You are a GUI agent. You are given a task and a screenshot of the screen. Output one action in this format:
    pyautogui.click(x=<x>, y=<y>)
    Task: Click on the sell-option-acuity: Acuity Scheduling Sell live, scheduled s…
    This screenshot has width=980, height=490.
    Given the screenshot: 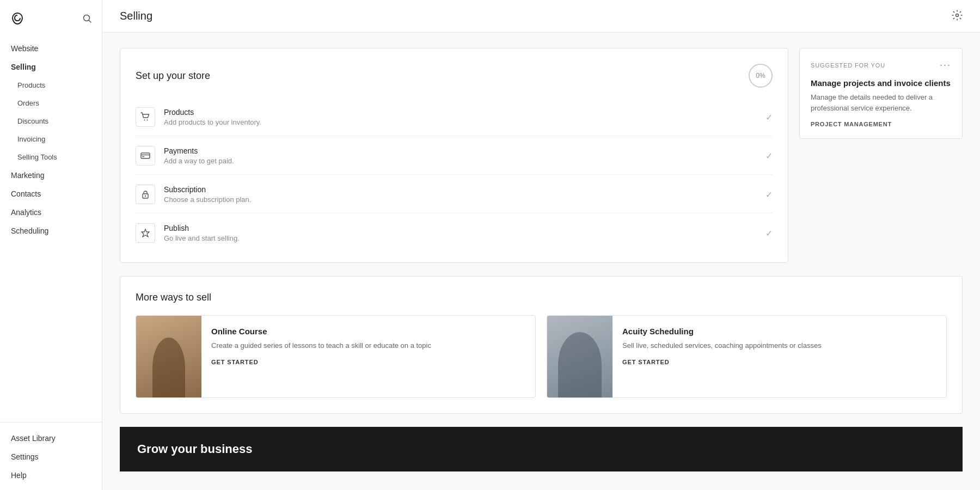 What is the action you would take?
    pyautogui.click(x=747, y=357)
    